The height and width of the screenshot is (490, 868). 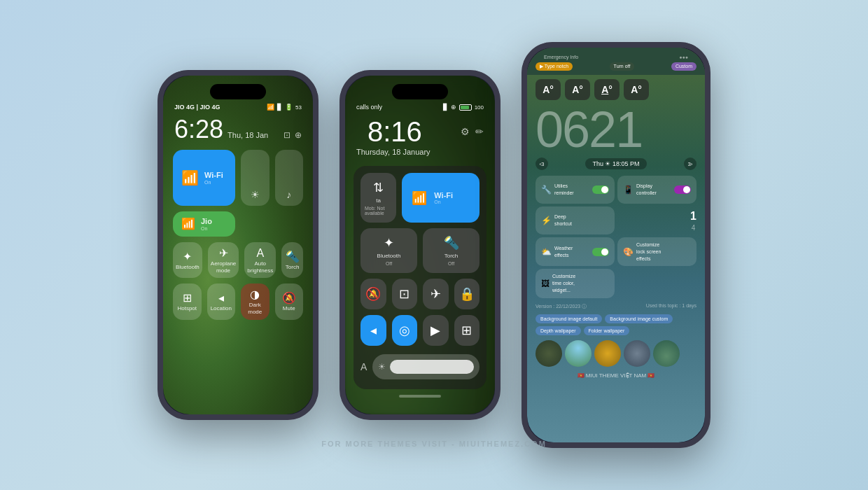 I want to click on status-icons-1: 📶 ▊ 🔋 53, so click(x=284, y=107).